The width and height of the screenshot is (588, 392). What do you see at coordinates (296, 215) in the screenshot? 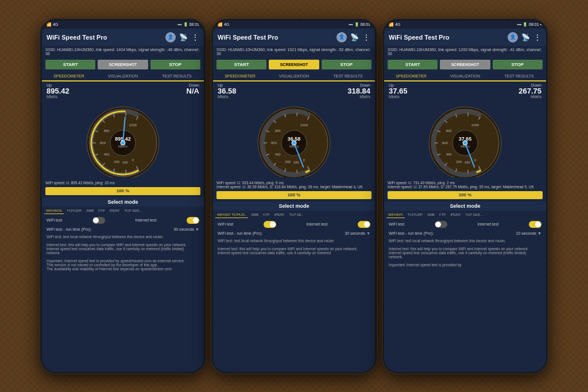
I see `mode-tab-1-4: TCP SE..` at bounding box center [296, 215].